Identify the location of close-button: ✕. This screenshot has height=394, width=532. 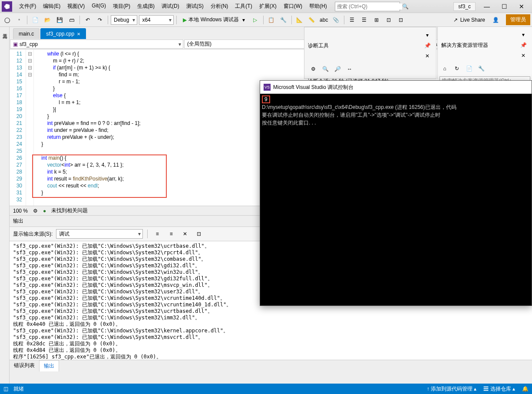
(522, 7).